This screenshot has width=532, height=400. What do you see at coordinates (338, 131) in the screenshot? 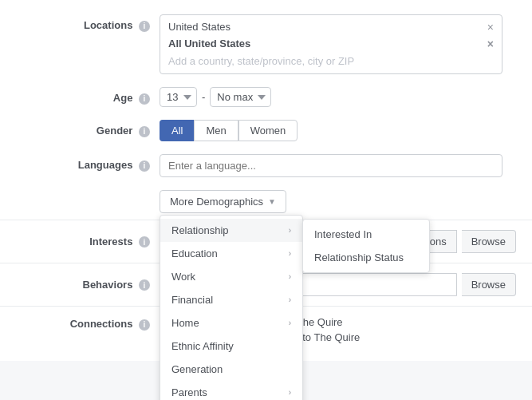
I see `gender-content: All Men Women` at bounding box center [338, 131].